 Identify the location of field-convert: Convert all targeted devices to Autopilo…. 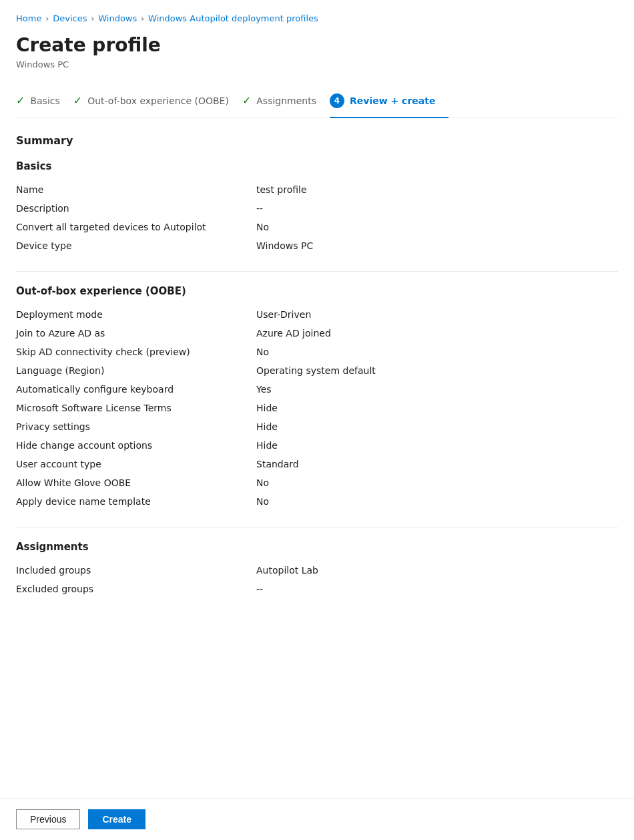
(317, 227).